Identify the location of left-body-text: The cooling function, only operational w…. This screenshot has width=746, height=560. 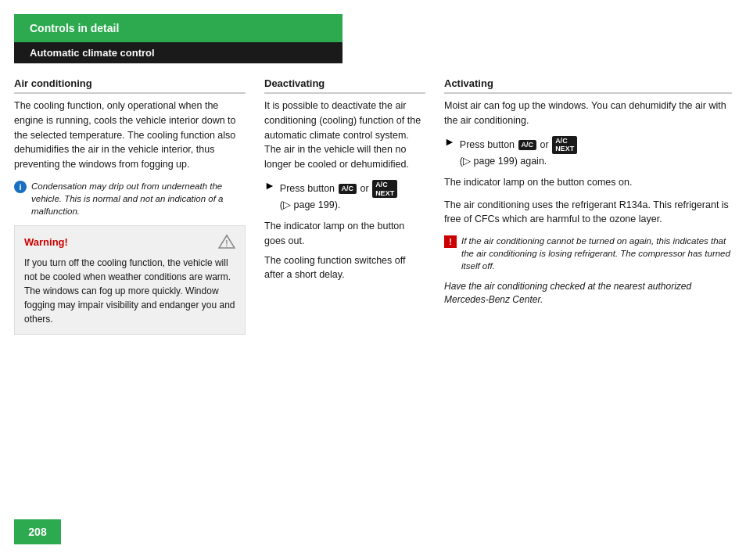
(130, 135).